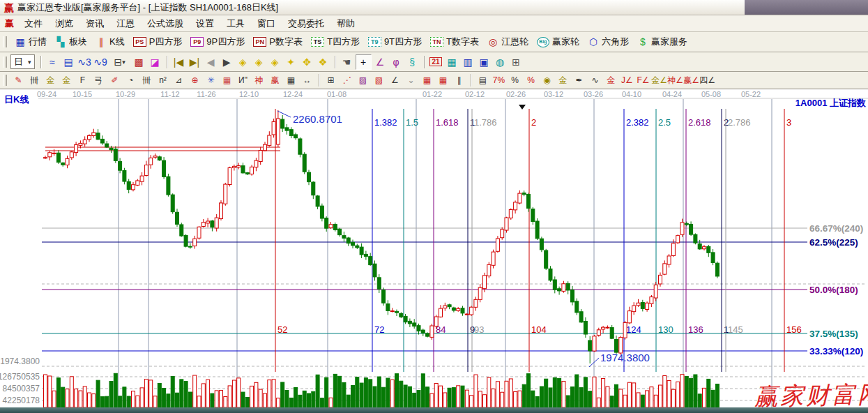 This screenshot has height=413, width=868. Describe the element at coordinates (558, 42) in the screenshot. I see `winner-wheel-button: Big赢家轮` at that location.